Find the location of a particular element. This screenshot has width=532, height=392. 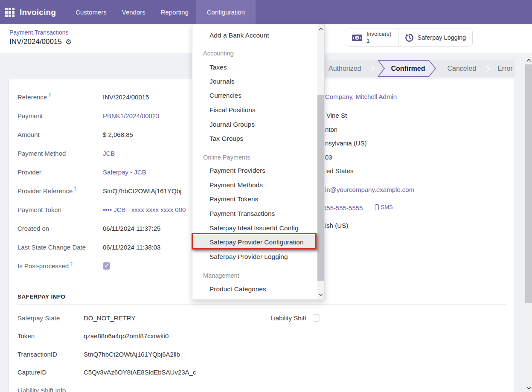

field-row-liability-shift: Liability Shift is located at coordinates (295, 318).